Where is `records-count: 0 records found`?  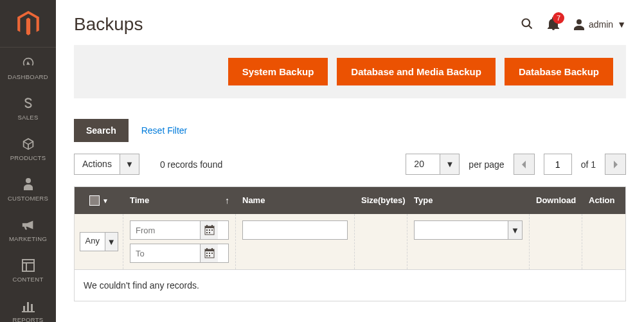 records-count: 0 records found is located at coordinates (192, 165).